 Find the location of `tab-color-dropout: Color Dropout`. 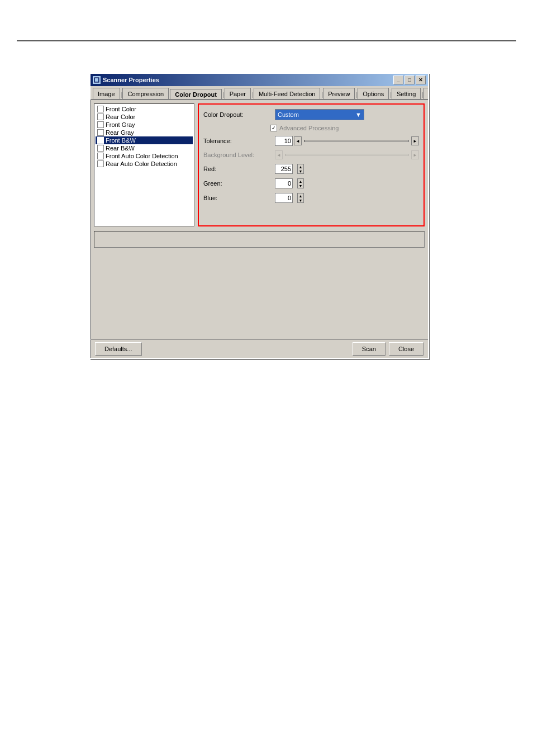

tab-color-dropout: Color Dropout is located at coordinates (196, 94).